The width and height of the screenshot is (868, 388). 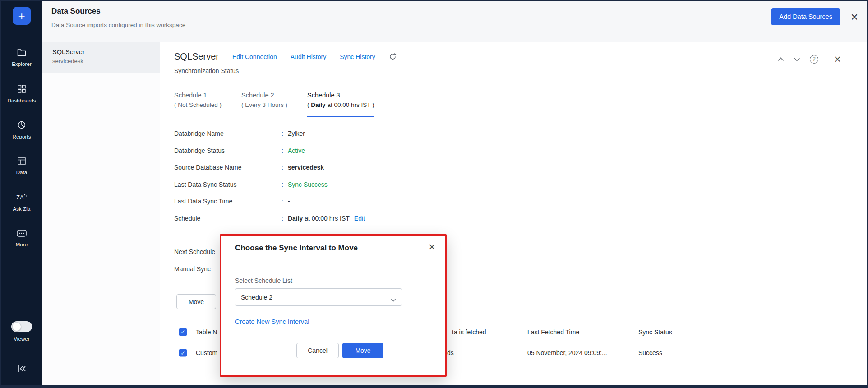 I want to click on annotation-highlight: Choose the Sync Interval to Move × Selec…, so click(x=333, y=305).